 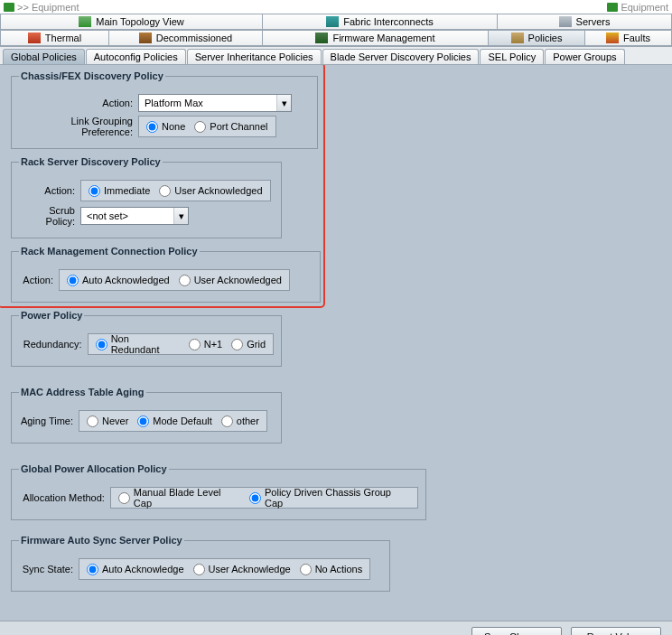 What do you see at coordinates (201, 564) in the screenshot?
I see `firmware-sync-fieldset: Firmware Auto Sync Server Policy Sync St…` at bounding box center [201, 564].